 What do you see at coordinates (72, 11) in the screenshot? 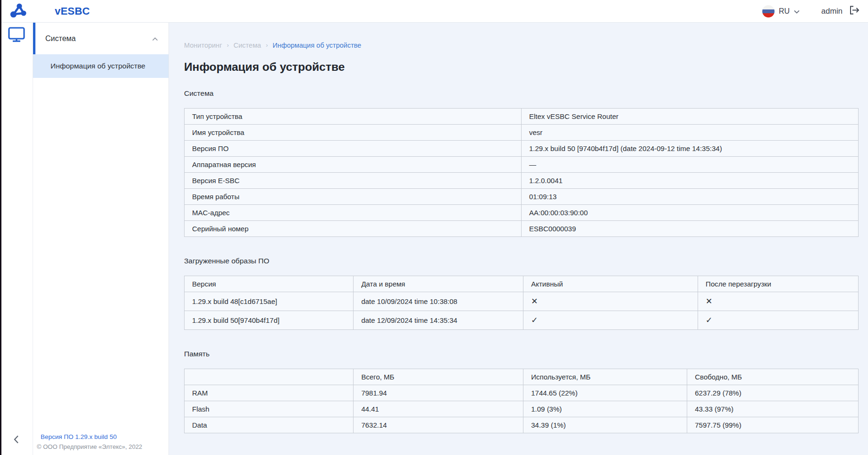
I see `brand-title: vESBC` at bounding box center [72, 11].